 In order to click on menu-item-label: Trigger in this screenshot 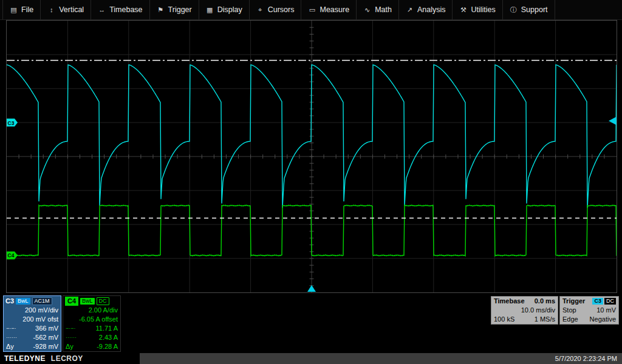, I will do `click(180, 10)`.